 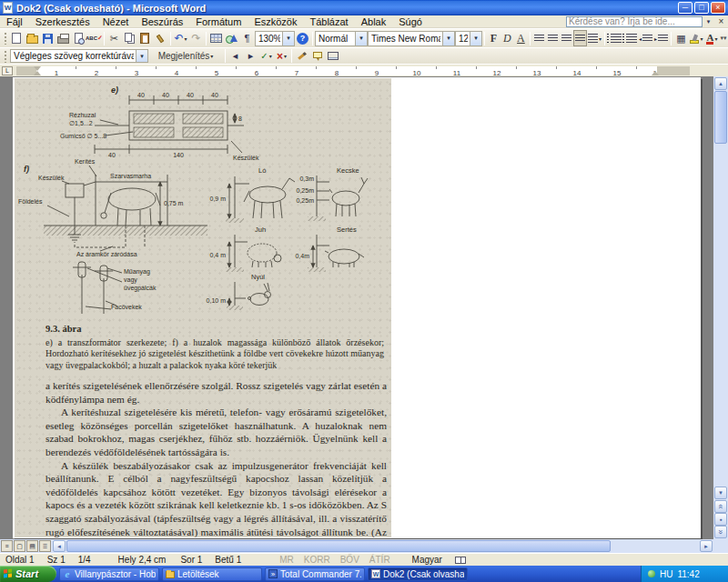 I want to click on paste-button, so click(x=146, y=38).